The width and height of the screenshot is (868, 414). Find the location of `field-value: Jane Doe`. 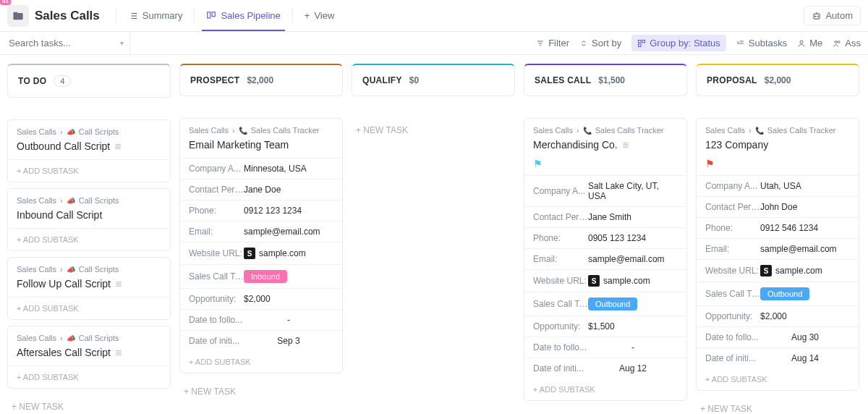

field-value: Jane Doe is located at coordinates (289, 190).